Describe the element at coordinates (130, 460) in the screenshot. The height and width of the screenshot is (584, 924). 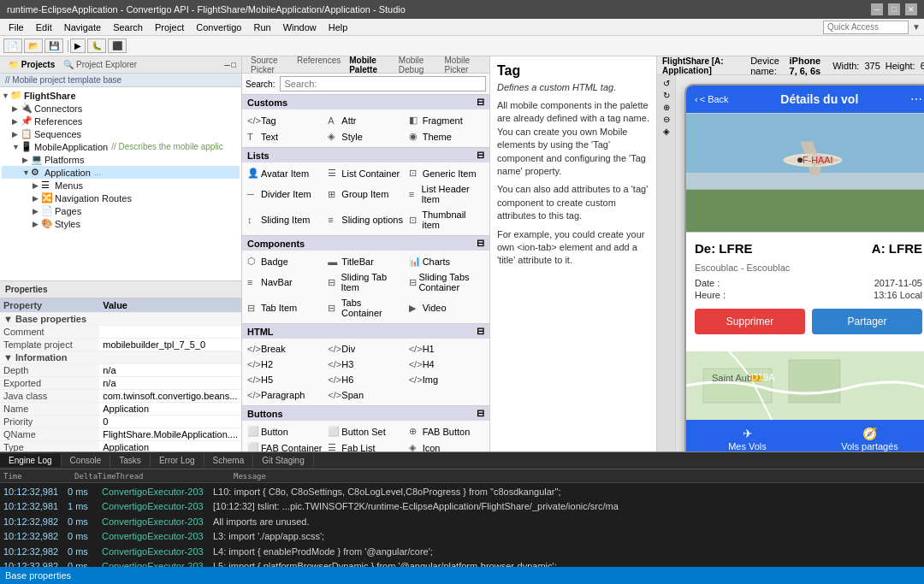
I see `log-tab-tasks: Tasks` at that location.